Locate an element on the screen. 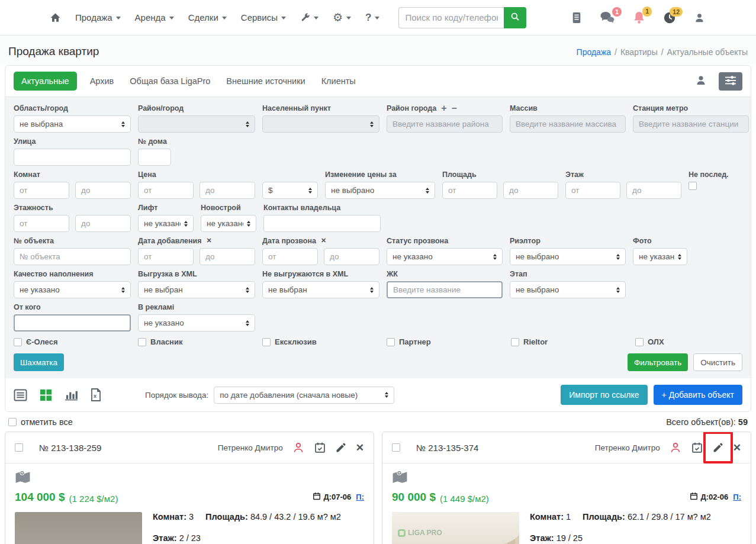 The height and width of the screenshot is (544, 756). area-from-input is located at coordinates (470, 191).